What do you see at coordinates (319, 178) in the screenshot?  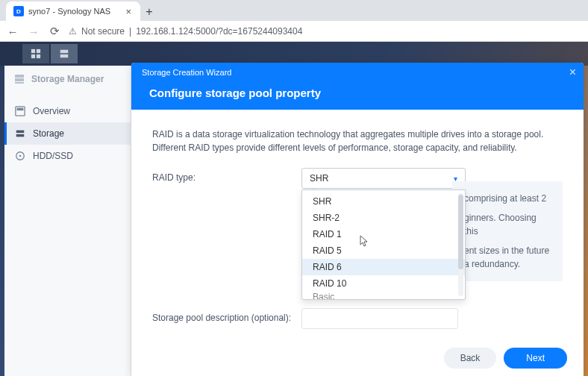 I see `raid-type-selected: SHR` at bounding box center [319, 178].